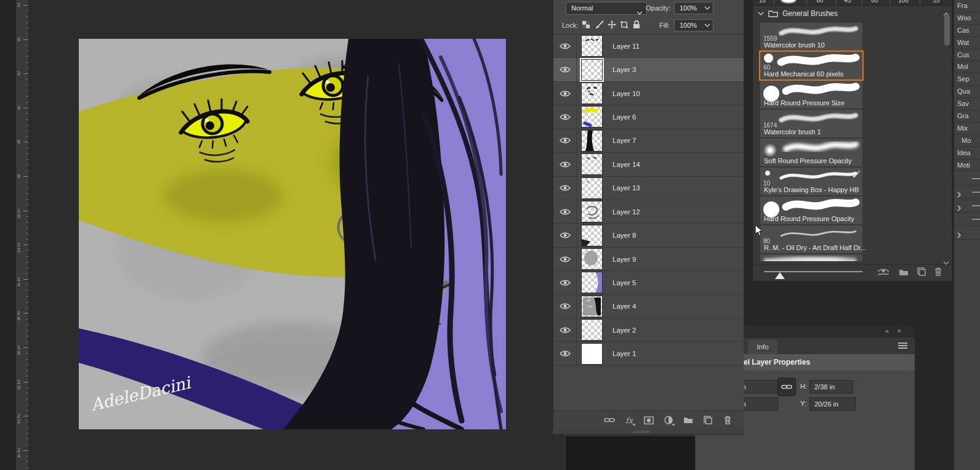 The width and height of the screenshot is (980, 470). Describe the element at coordinates (708, 420) in the screenshot. I see `new-layer-button` at that location.